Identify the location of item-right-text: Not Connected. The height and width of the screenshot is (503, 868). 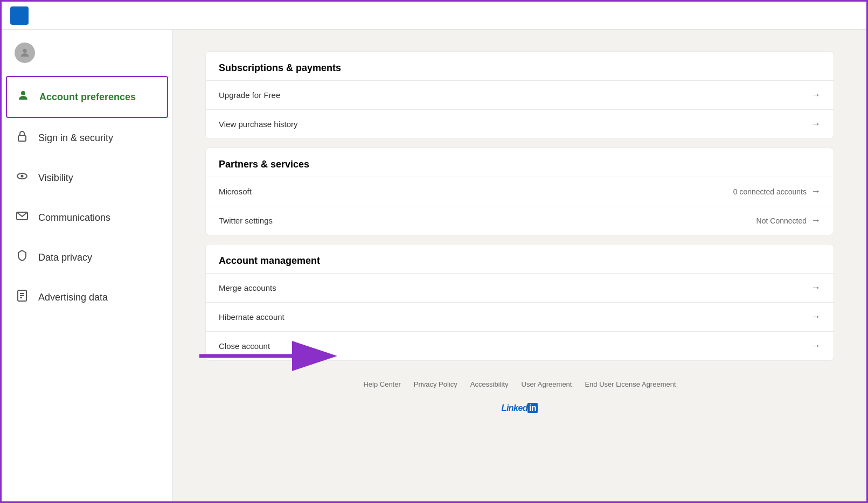
(781, 221).